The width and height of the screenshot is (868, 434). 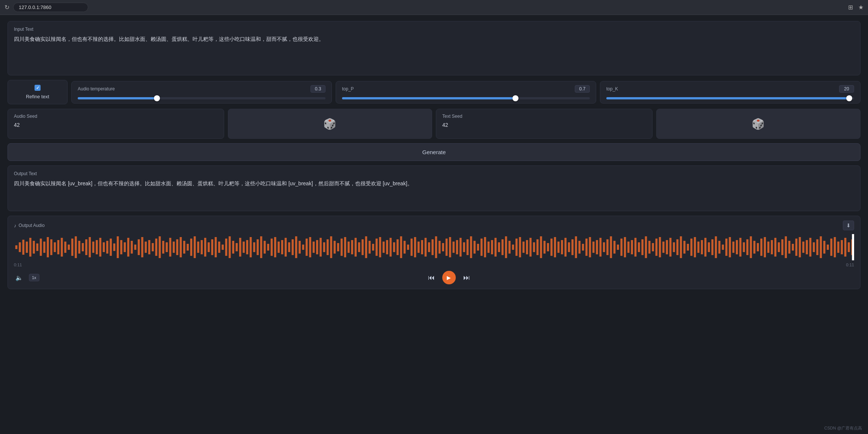 What do you see at coordinates (429, 98) in the screenshot?
I see `top-p-fill` at bounding box center [429, 98].